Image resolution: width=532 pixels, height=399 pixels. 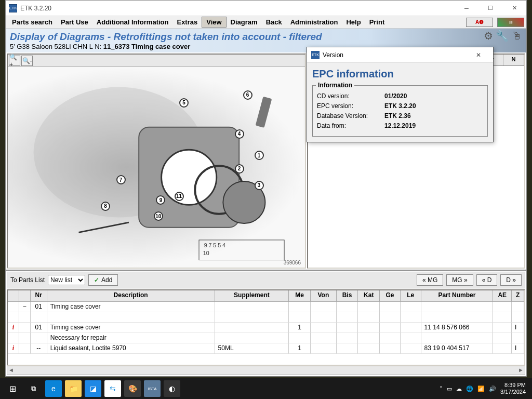 What do you see at coordinates (259, 155) in the screenshot?
I see `callout-1: 1` at bounding box center [259, 155].